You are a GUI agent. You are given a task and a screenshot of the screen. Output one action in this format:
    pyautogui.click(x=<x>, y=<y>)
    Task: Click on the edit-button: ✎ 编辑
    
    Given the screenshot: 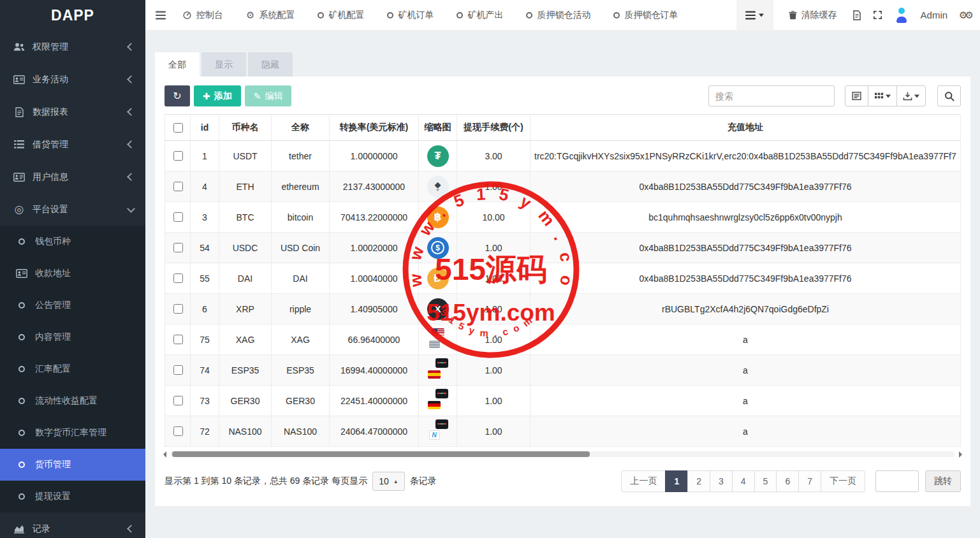 What is the action you would take?
    pyautogui.click(x=268, y=96)
    